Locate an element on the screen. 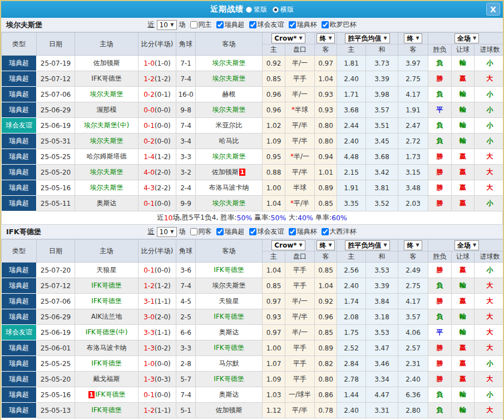 This screenshot has height=420, width=504. corner-cell: 3-6 is located at coordinates (186, 270).